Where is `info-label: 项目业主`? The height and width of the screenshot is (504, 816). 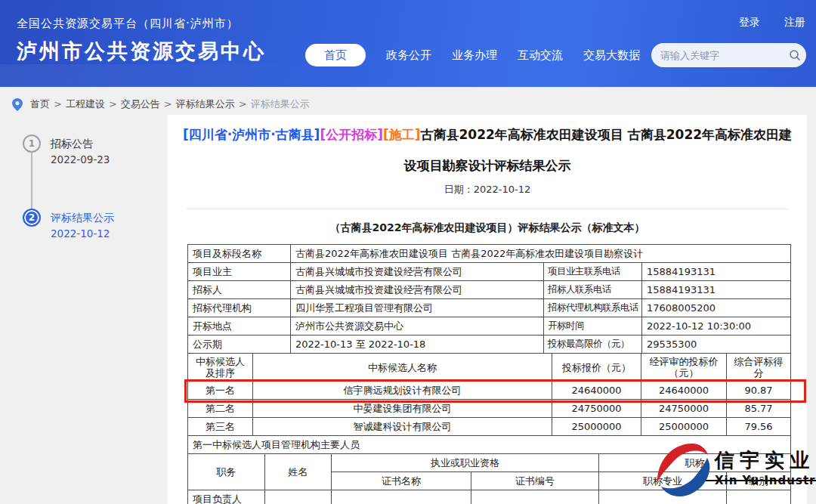 info-label: 项目业主 is located at coordinates (240, 272).